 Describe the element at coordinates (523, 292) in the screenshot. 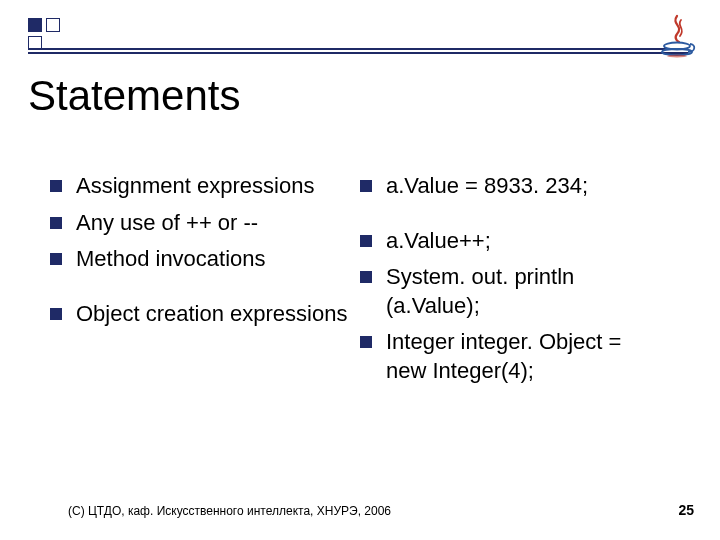

I see `list-item-text: System. out. println (a.Value);` at that location.